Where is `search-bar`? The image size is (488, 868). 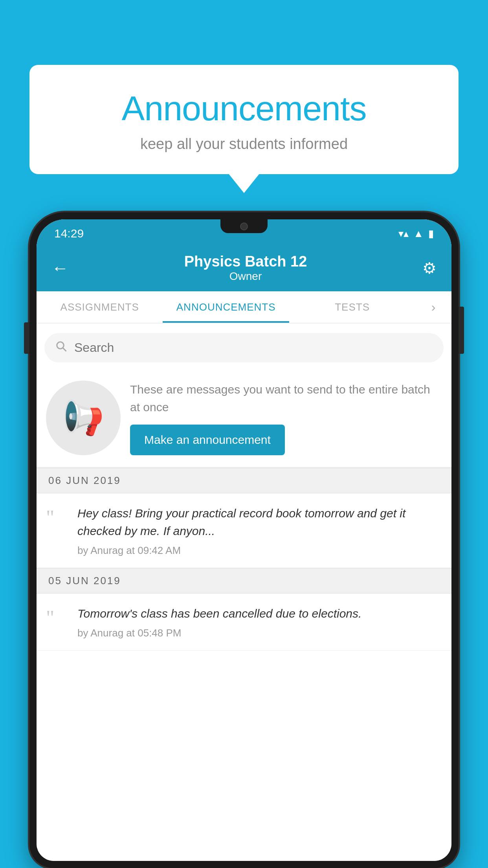
search-bar is located at coordinates (244, 348).